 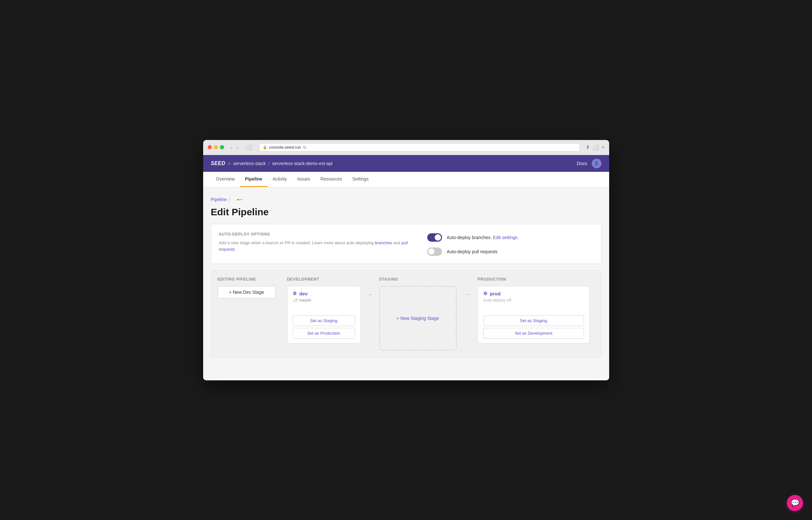 What do you see at coordinates (795, 503) in the screenshot?
I see `chat-button: 💬` at bounding box center [795, 503].